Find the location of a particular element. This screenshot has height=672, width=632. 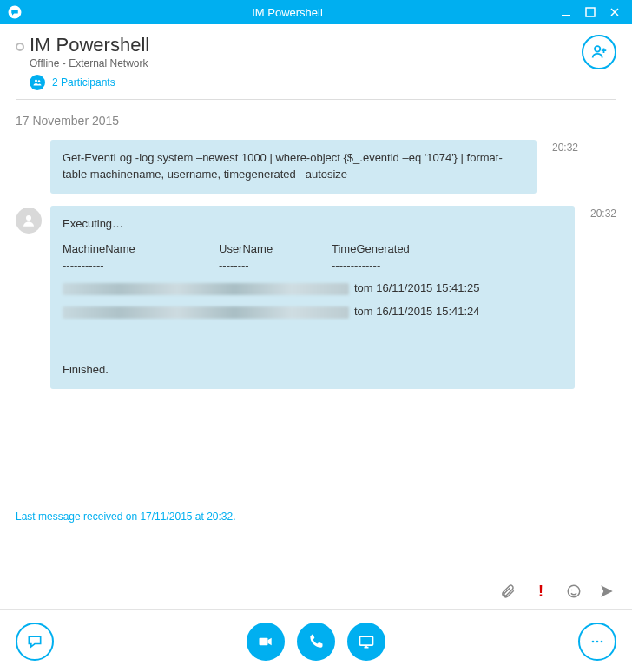

col-machinename: MachineName is located at coordinates (123, 250).